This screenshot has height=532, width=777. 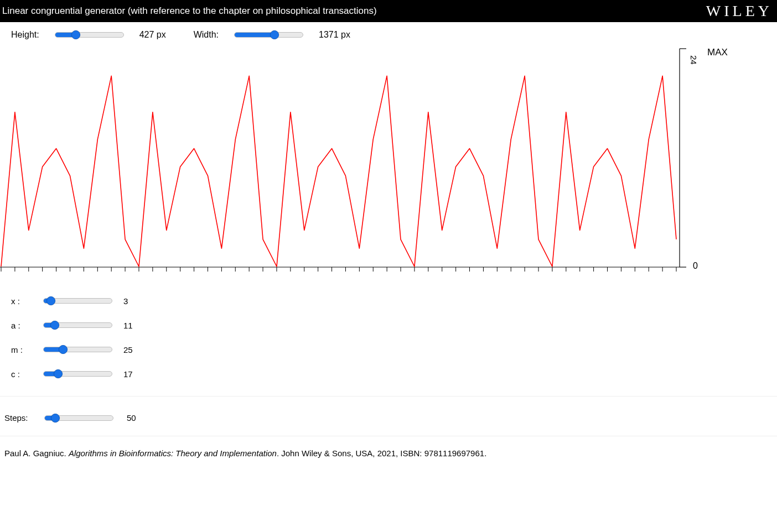 I want to click on param-row: x :3, so click(x=394, y=301).